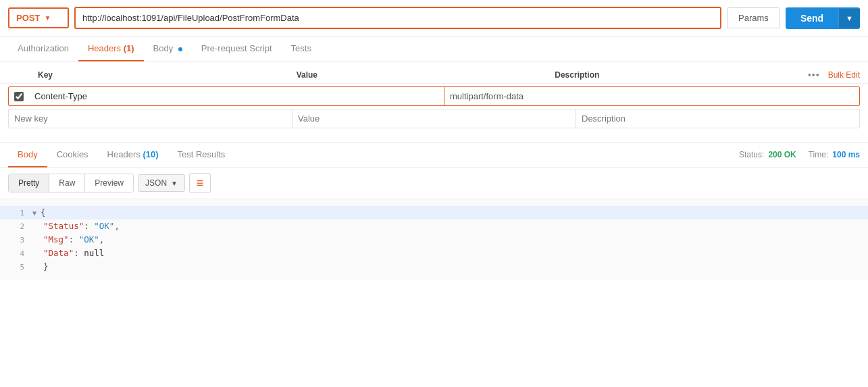 This screenshot has height=387, width=868. I want to click on code-content-3: "Msg": "OK",, so click(74, 240).